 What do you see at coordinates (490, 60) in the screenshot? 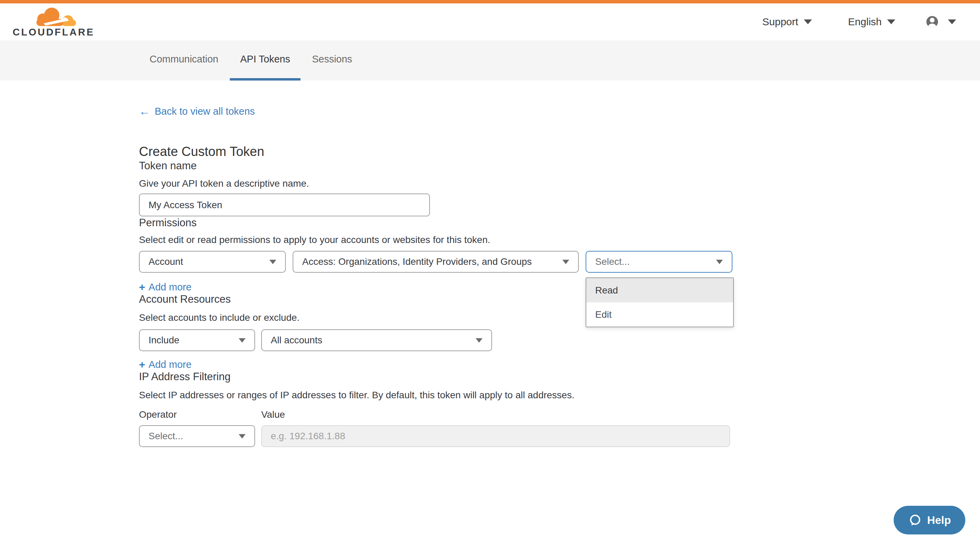
I see `tab-bar: Communication API Tokens Sessions` at bounding box center [490, 60].